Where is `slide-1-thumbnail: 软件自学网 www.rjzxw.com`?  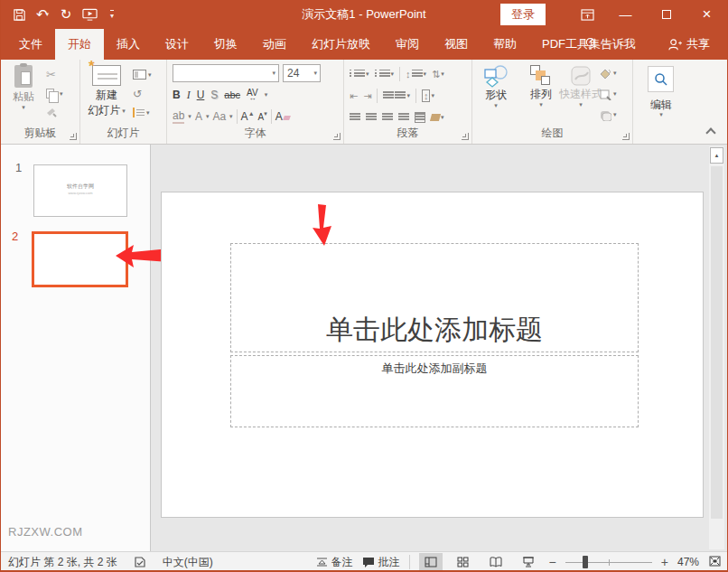
slide-1-thumbnail: 软件自学网 www.rjzxw.com is located at coordinates (80, 191).